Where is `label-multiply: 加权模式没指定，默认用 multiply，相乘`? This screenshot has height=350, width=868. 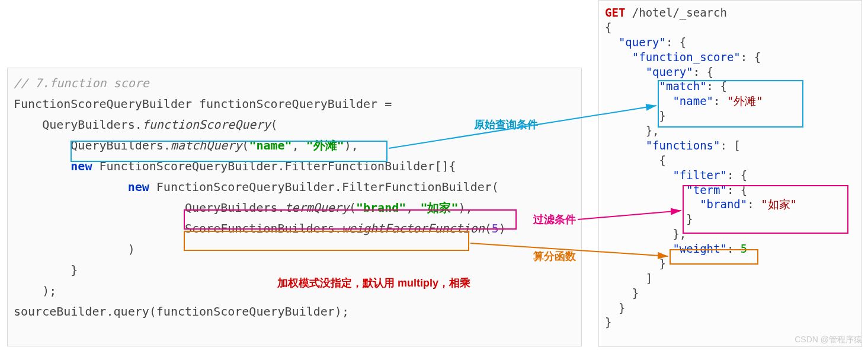 label-multiply: 加权模式没指定，默认用 multiply，相乘 is located at coordinates (374, 283).